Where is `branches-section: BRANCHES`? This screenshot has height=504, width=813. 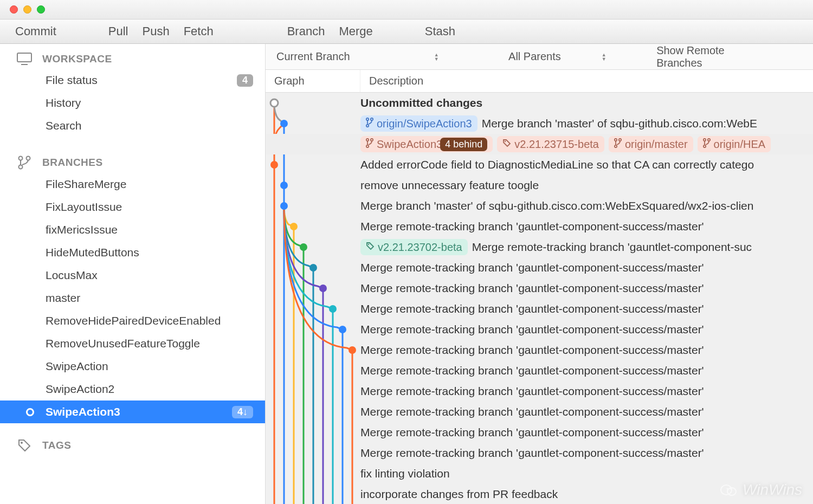 branches-section: BRANCHES is located at coordinates (132, 160).